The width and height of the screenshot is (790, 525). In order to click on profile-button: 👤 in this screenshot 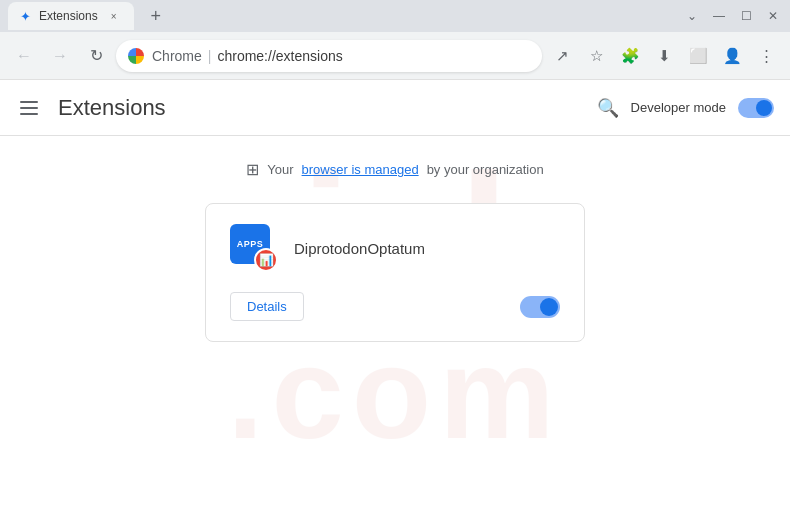, I will do `click(732, 56)`.